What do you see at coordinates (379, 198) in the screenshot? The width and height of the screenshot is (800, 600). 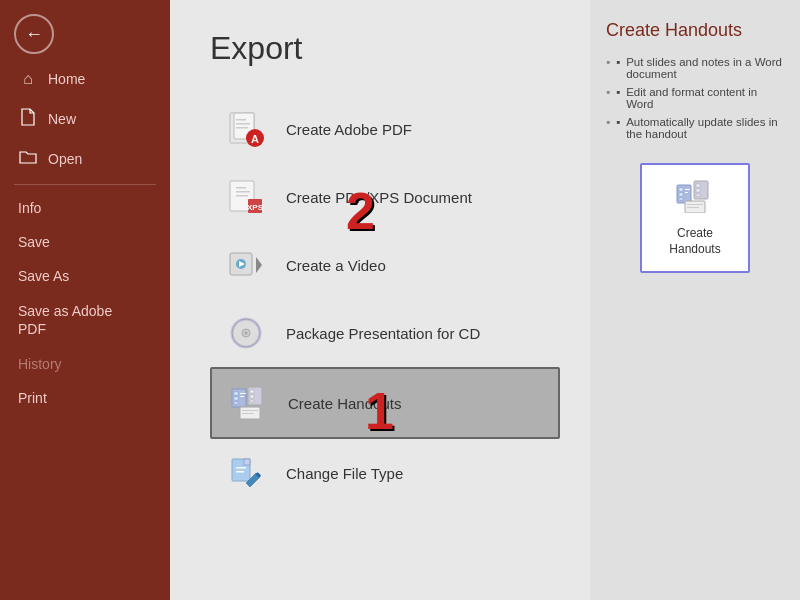 I see `export-item-pdf-xps-label: Create PDF/XPS Document` at bounding box center [379, 198].